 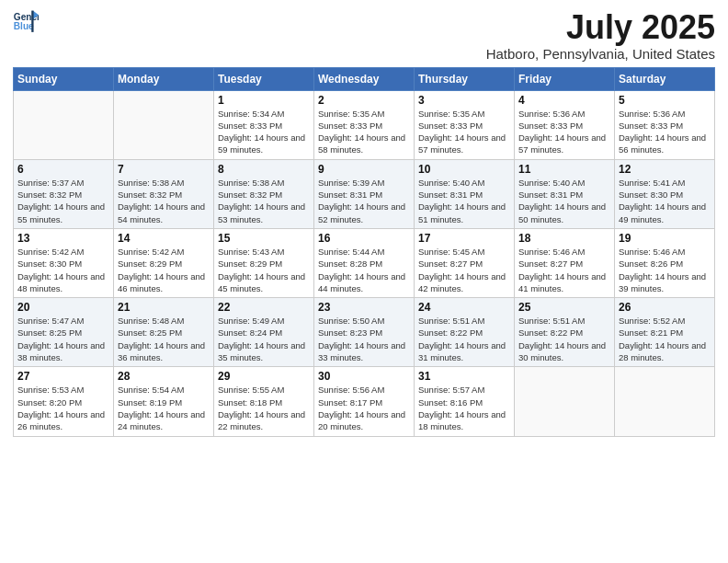 What do you see at coordinates (665, 100) in the screenshot?
I see `day-number: 5` at bounding box center [665, 100].